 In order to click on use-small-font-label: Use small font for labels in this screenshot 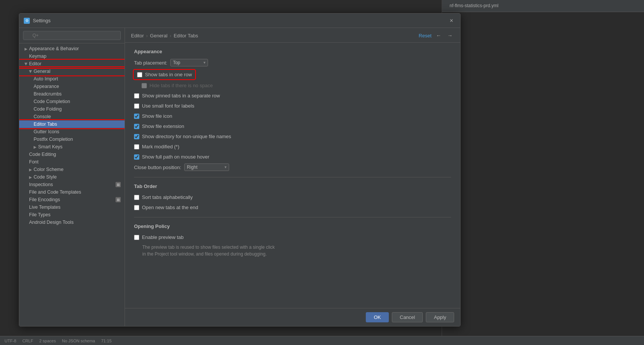, I will do `click(168, 106)`.